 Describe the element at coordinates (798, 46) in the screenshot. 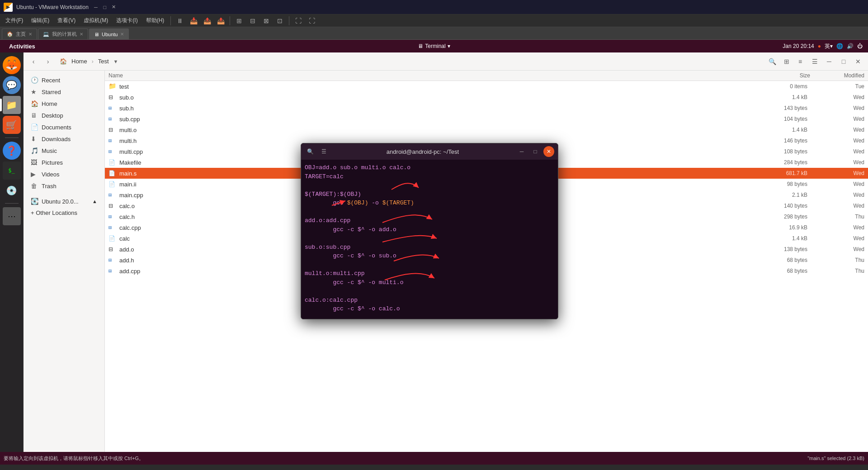

I see `datetime: Jan 20 20:14` at that location.